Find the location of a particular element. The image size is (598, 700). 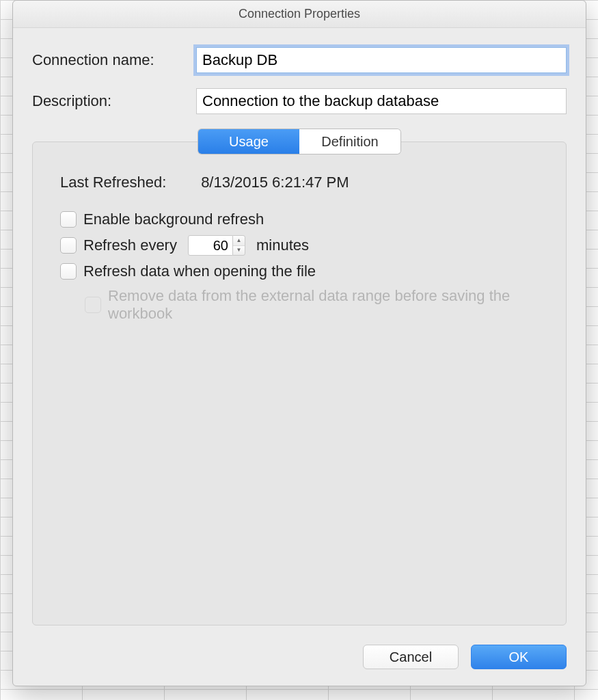

refresh-on-open-row: Refresh data when opening the file is located at coordinates (299, 271).